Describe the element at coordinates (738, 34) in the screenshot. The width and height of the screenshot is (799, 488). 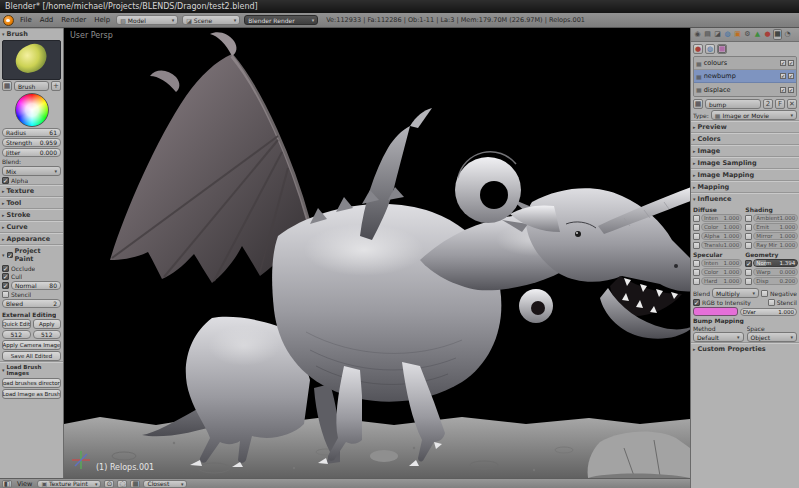
I see `tab-object-icon: ▣` at that location.